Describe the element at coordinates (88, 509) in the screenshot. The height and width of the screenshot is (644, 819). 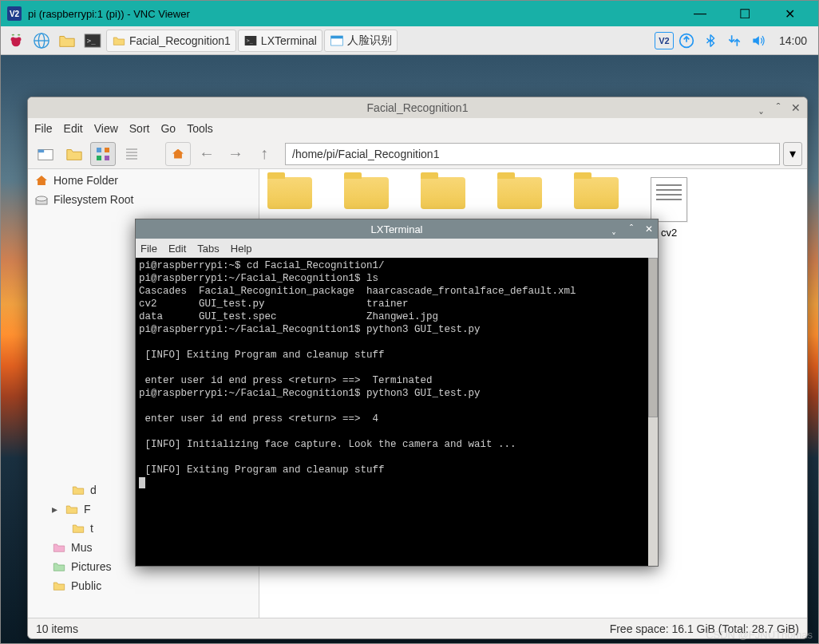
I see `sidebar-item-label: F` at that location.